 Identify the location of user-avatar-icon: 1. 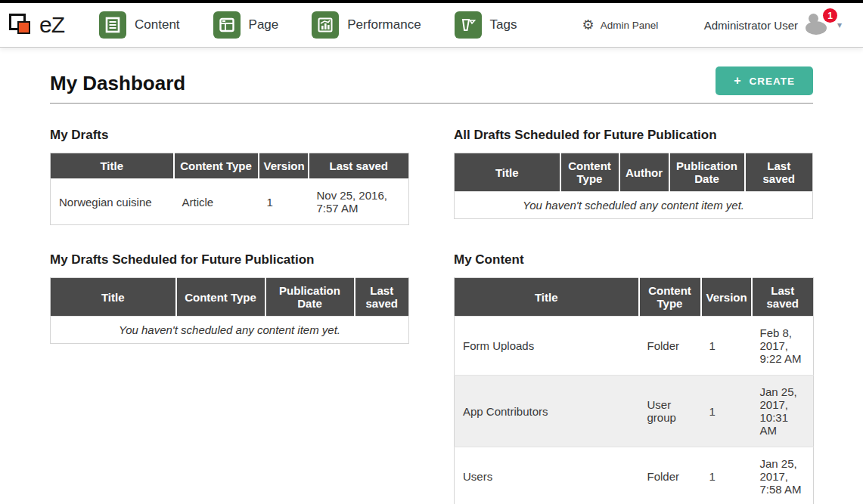
(818, 25).